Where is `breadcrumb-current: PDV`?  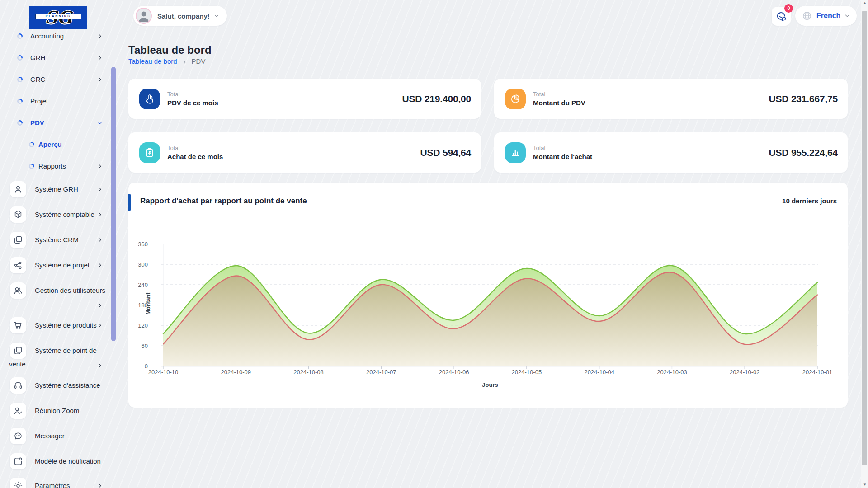 breadcrumb-current: PDV is located at coordinates (199, 61).